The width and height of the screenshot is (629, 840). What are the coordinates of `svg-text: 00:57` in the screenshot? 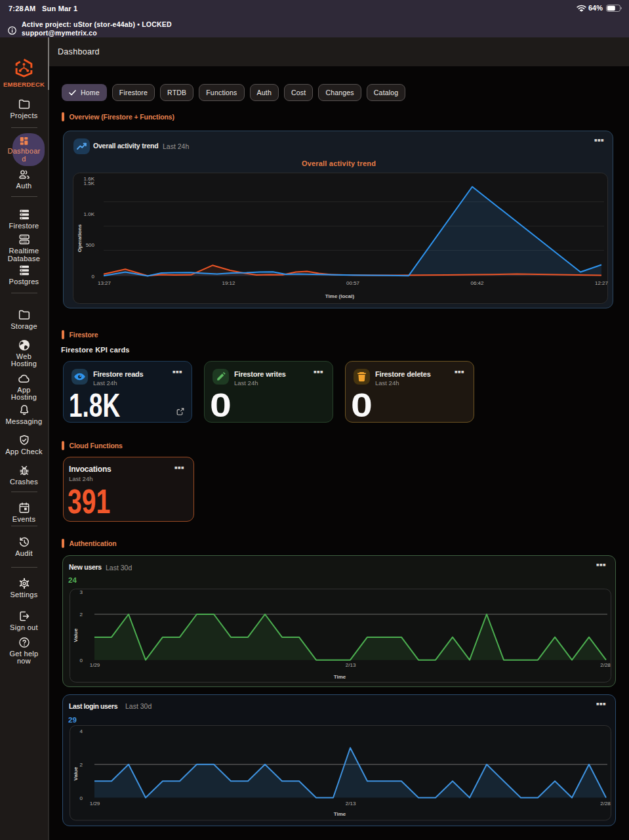 It's located at (353, 284).